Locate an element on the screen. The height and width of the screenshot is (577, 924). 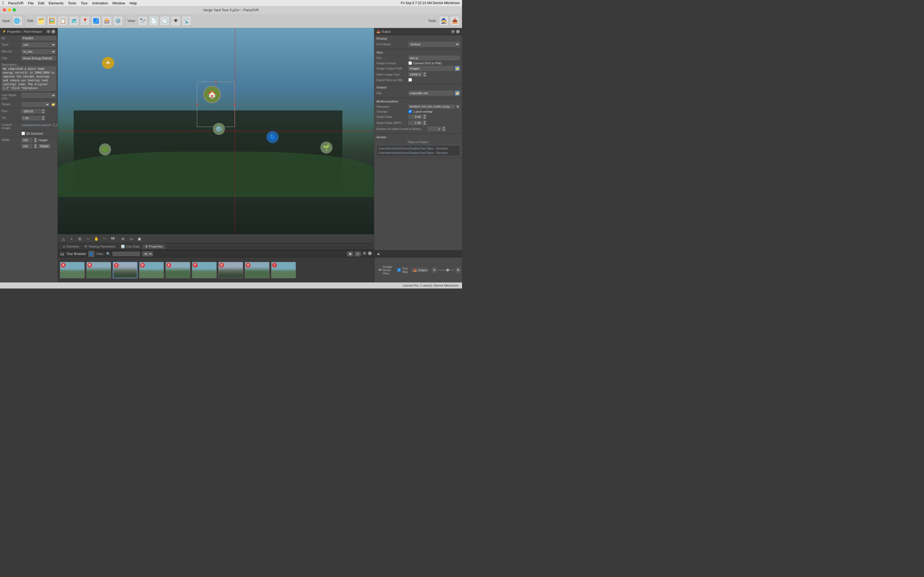
menu-elements: Elements is located at coordinates (56, 3).